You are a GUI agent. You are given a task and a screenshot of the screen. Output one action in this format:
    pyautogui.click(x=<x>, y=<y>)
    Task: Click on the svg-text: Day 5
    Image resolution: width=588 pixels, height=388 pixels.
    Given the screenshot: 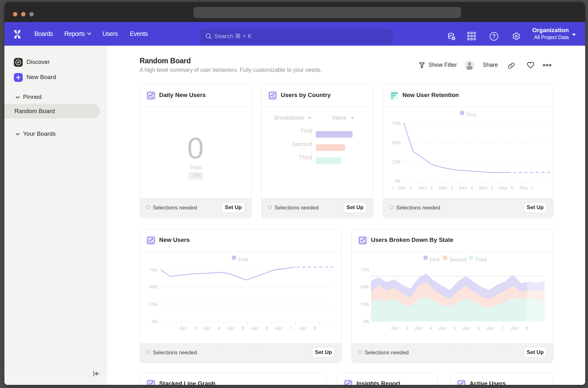 What is the action you would take?
    pyautogui.click(x=486, y=188)
    